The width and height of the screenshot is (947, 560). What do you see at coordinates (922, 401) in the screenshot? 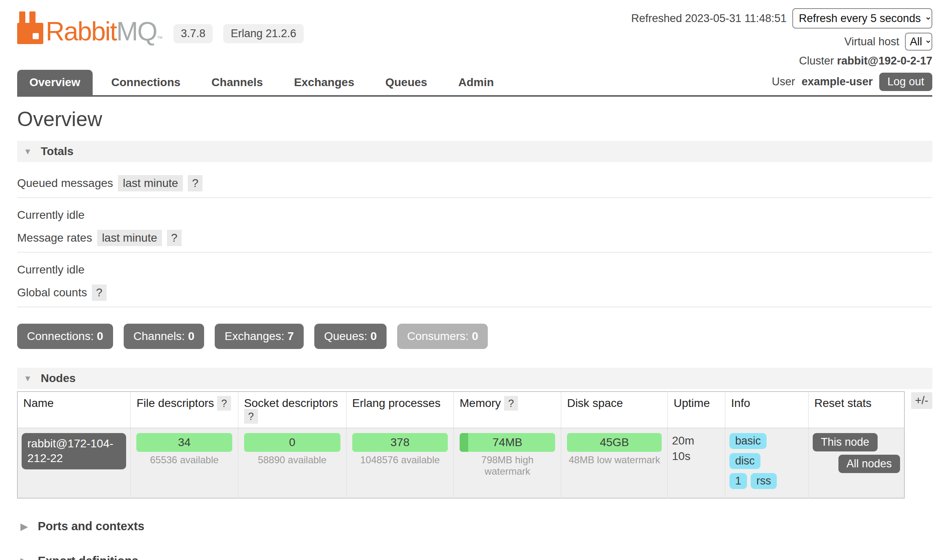
I see `column-toggle-button: +/-` at bounding box center [922, 401].